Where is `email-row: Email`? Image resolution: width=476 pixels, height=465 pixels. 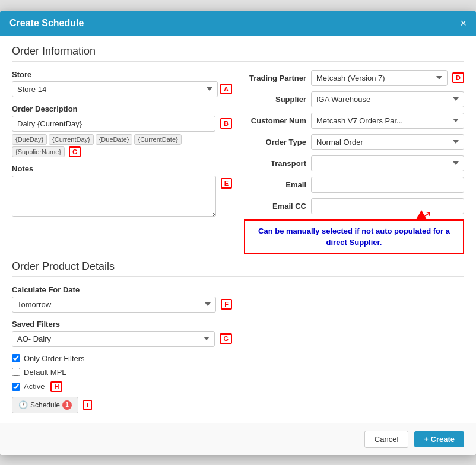 email-row: Email is located at coordinates (354, 185).